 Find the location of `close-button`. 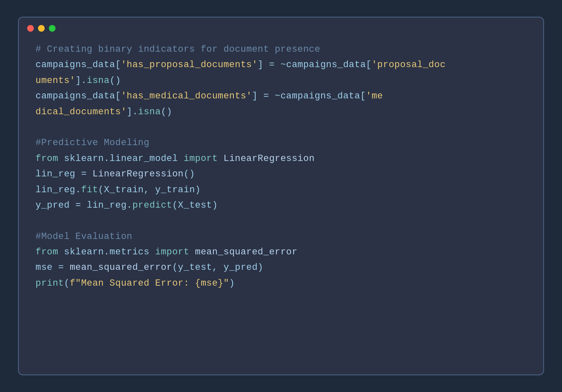

close-button is located at coordinates (30, 28).